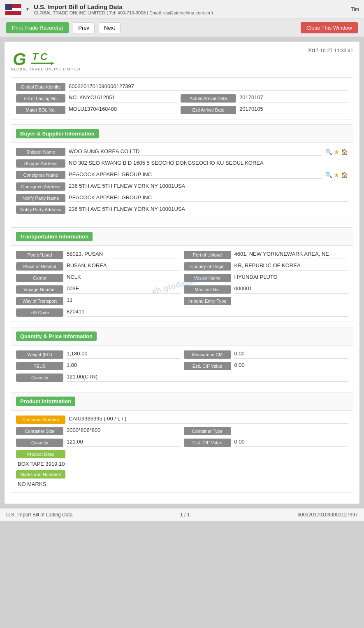 The image size is (364, 628). Describe the element at coordinates (182, 28) in the screenshot. I see `toolbar: Print Trade Record(s) Prev Next Close Th…` at that location.